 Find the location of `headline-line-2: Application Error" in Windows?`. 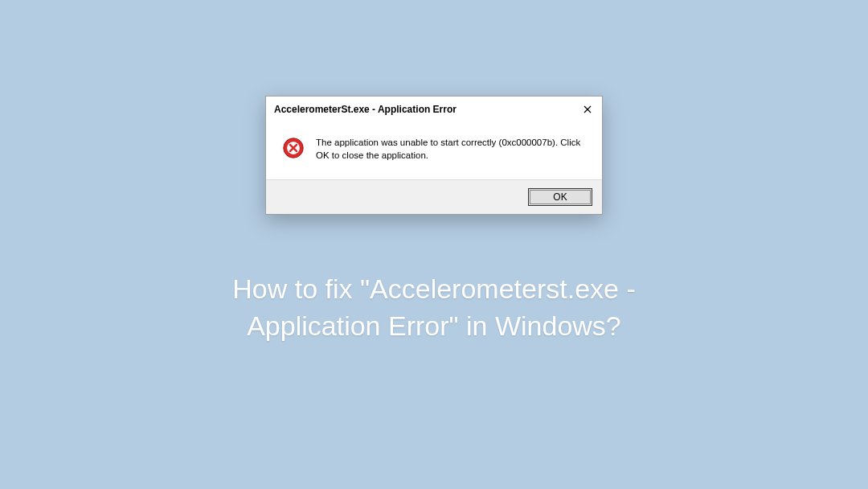

headline-line-2: Application Error" in Windows? is located at coordinates (434, 327).